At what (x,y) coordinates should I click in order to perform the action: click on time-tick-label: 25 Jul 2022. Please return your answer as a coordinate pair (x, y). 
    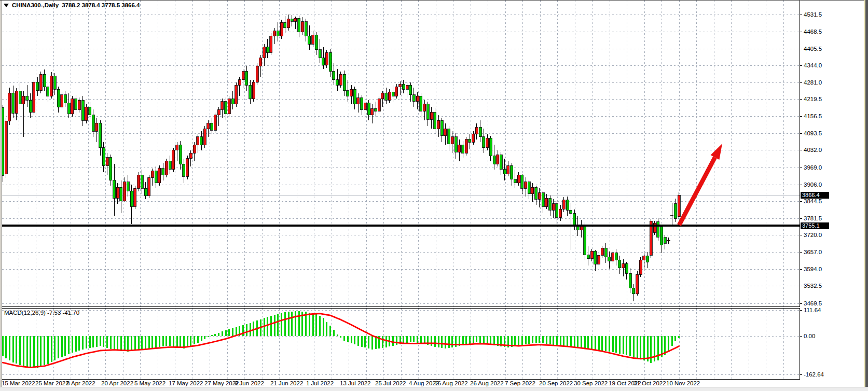
    Looking at the image, I should click on (390, 384).